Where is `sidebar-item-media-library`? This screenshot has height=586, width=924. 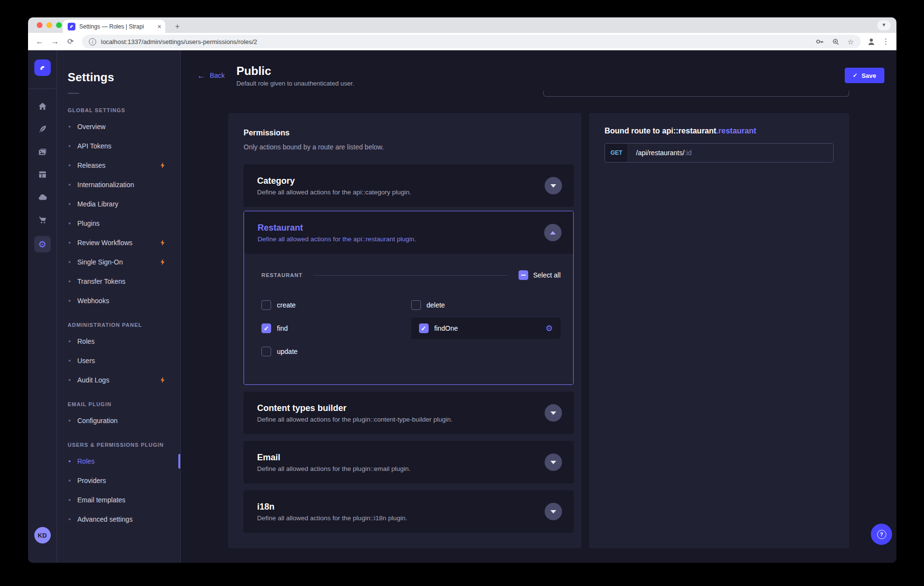 sidebar-item-media-library is located at coordinates (43, 152).